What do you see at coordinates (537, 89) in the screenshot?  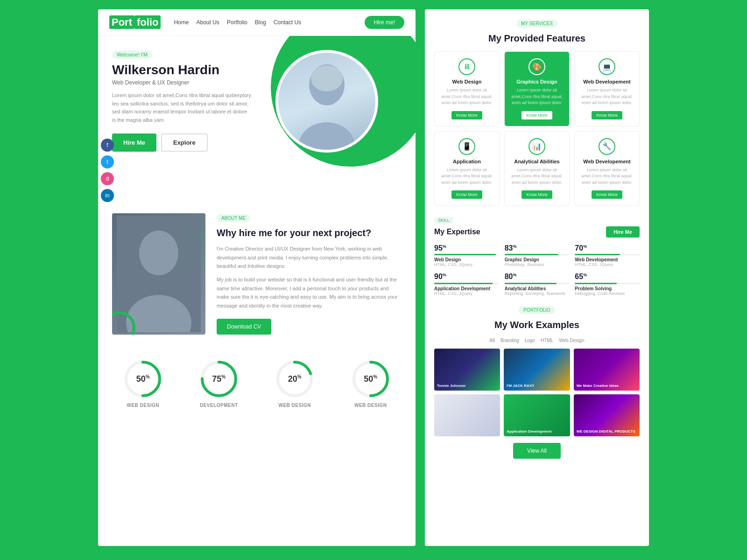 I see `service-graphics-design: 🎨 Graphics Design Lorem ipsum dolor sit …` at bounding box center [537, 89].